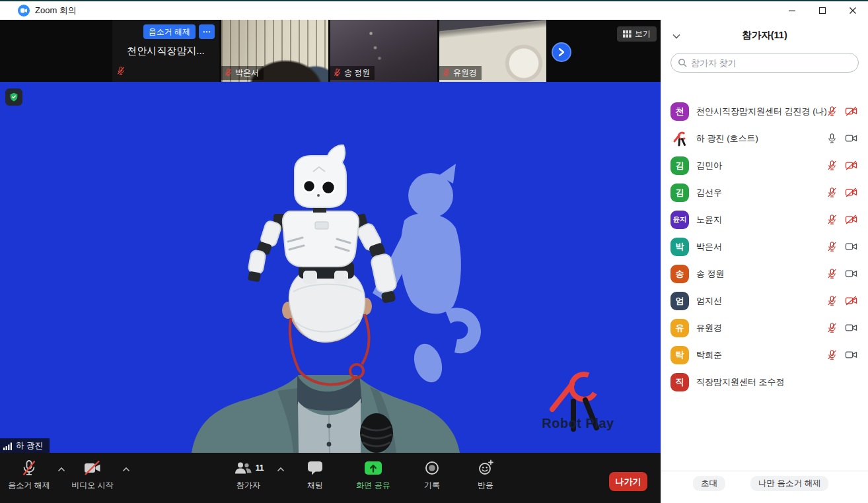  What do you see at coordinates (628, 482) in the screenshot?
I see `leave-button: 나가기` at bounding box center [628, 482].